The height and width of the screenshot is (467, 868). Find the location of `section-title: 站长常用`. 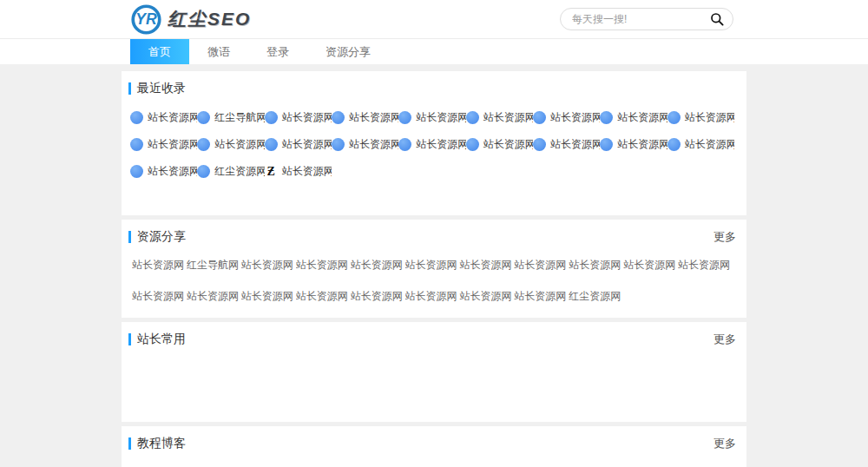

section-title: 站长常用 is located at coordinates (161, 339).